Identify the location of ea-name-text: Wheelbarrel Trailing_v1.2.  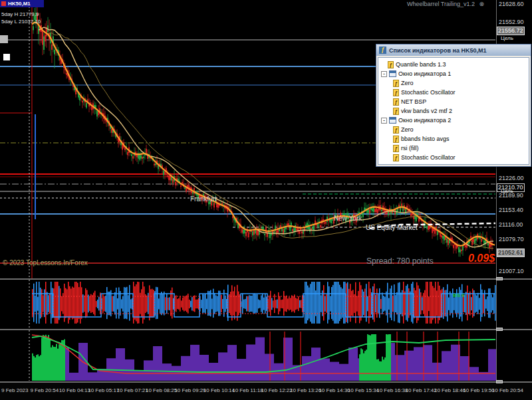
(441, 4).